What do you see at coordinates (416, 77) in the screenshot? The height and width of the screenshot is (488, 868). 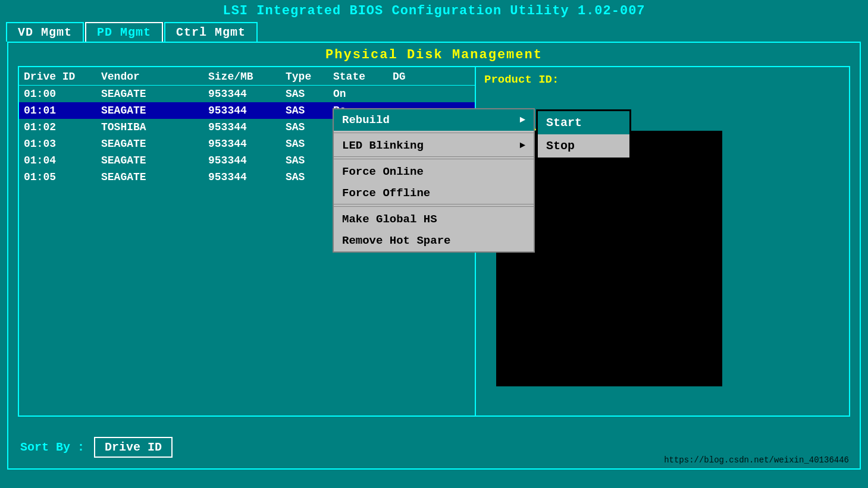 I see `col-header-dg: DG` at bounding box center [416, 77].